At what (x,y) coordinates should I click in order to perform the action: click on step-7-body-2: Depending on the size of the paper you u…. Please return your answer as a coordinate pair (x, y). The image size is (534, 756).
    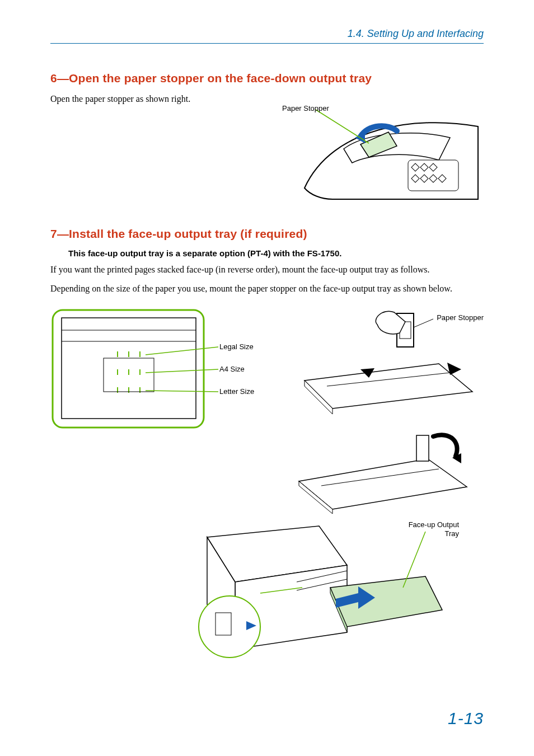
    Looking at the image, I should click on (267, 289).